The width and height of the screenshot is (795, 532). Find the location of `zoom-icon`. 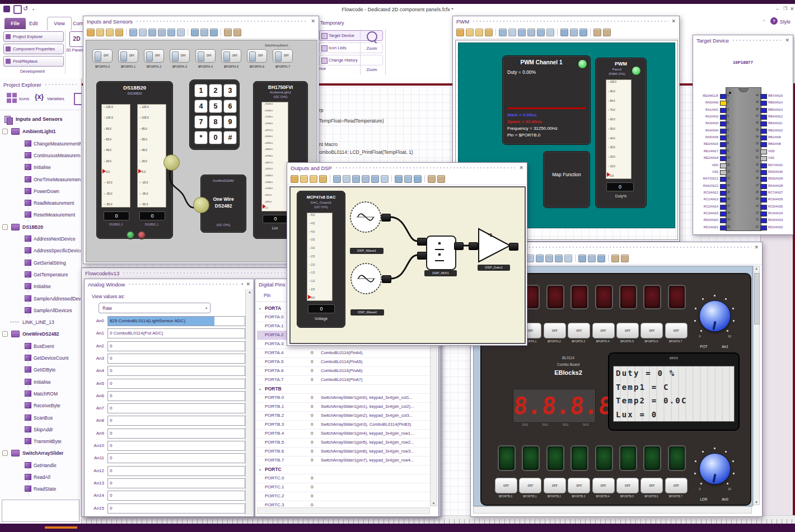

zoom-icon is located at coordinates (372, 37).